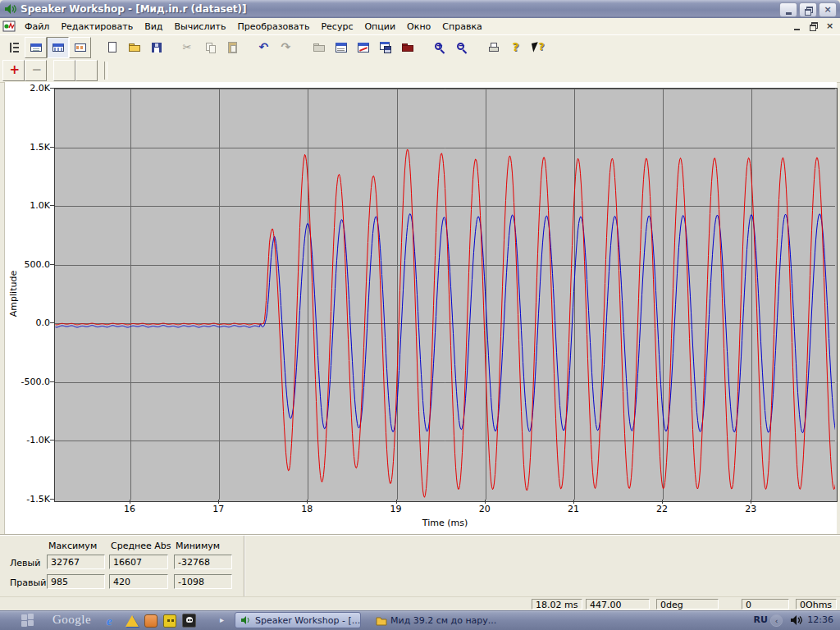 Image resolution: width=840 pixels, height=630 pixels. Describe the element at coordinates (72, 546) in the screenshot. I see `stats-column-header: Максимум` at that location.